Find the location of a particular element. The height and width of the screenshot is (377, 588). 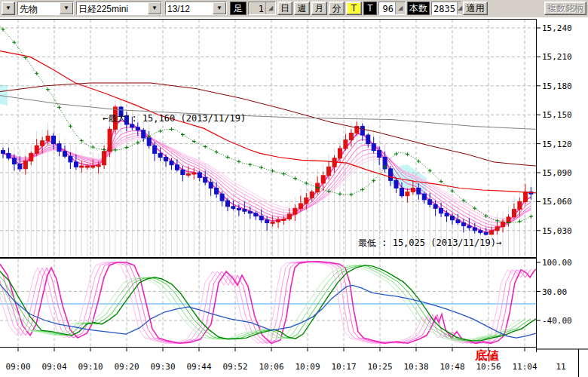

price-tick-label: 15,120 is located at coordinates (557, 145).